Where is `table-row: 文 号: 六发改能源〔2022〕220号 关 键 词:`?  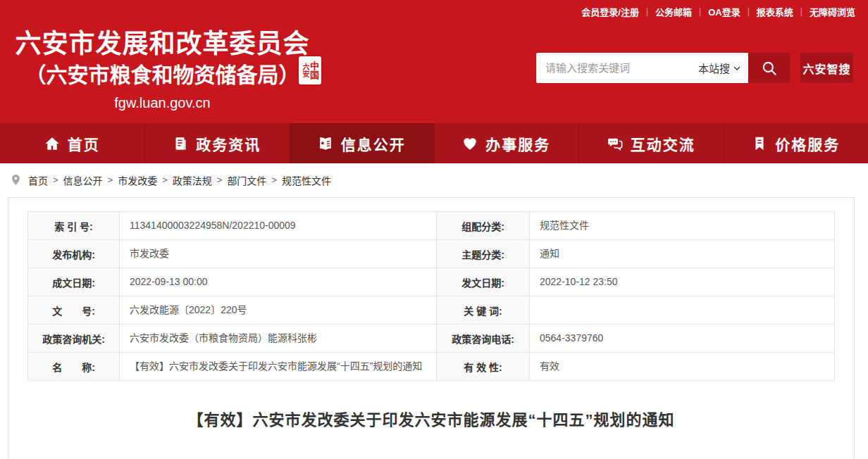
table-row: 文 号: 六发改能源〔2022〕220号 关 键 词: is located at coordinates (431, 310).